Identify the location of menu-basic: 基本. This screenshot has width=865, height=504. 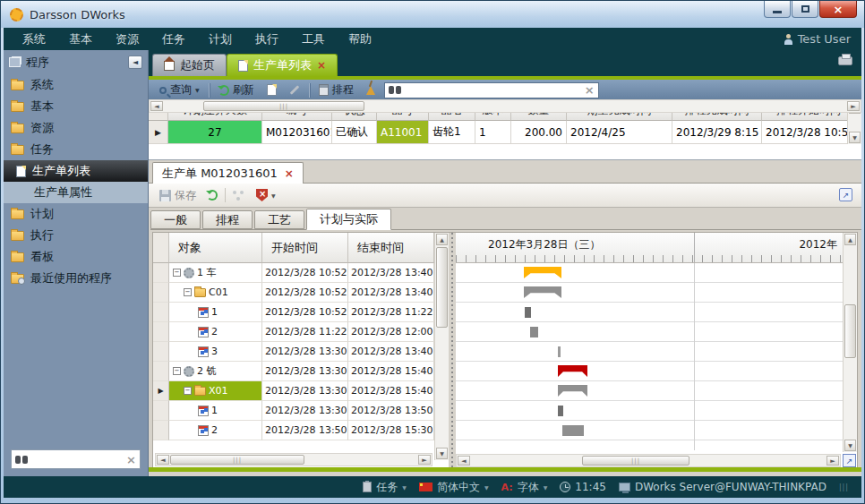
(81, 39).